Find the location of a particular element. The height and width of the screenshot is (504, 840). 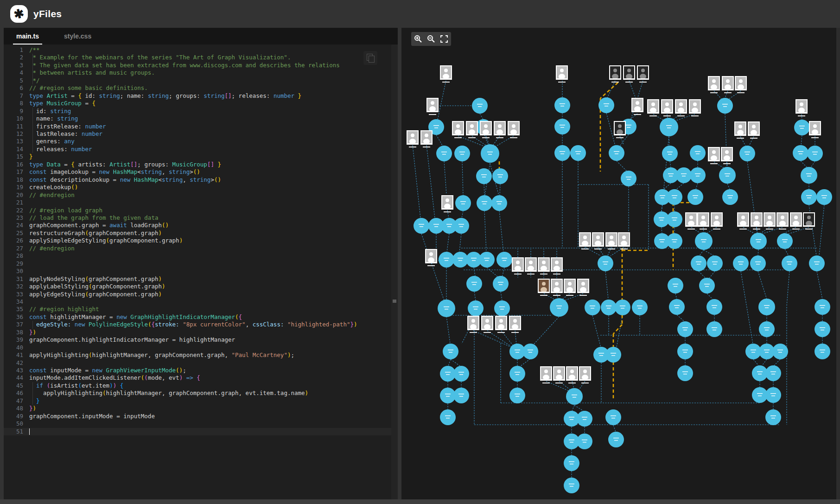

code-line: 8type MusicGroup = { is located at coordinates (197, 103).